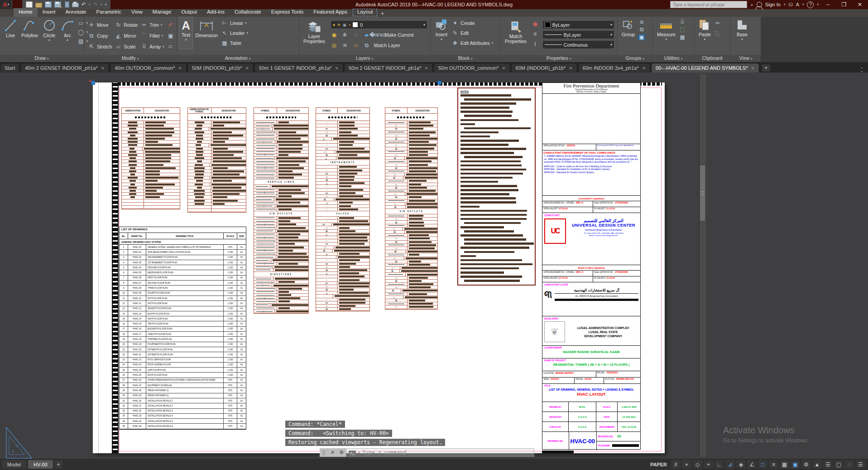 Image resolution: width=868 pixels, height=470 pixels. What do you see at coordinates (365, 13) in the screenshot?
I see `ribbon-tab-layout: Layout` at bounding box center [365, 13].